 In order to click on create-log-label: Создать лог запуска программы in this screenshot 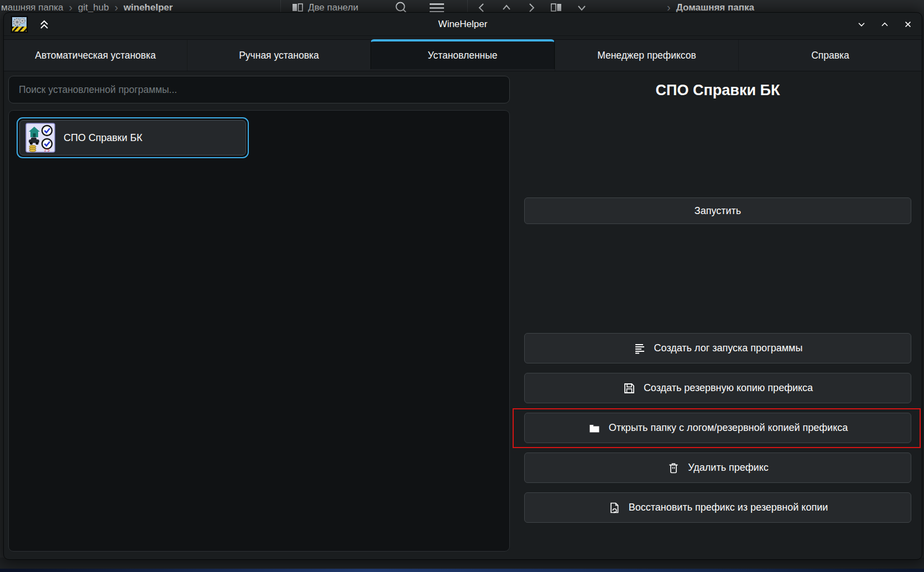, I will do `click(729, 349)`.